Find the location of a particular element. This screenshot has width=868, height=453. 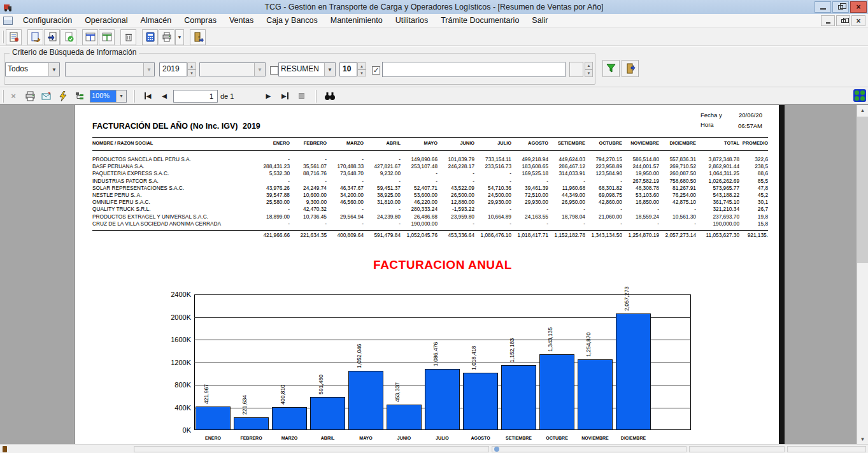

first-page-button: ◀ is located at coordinates (148, 96).